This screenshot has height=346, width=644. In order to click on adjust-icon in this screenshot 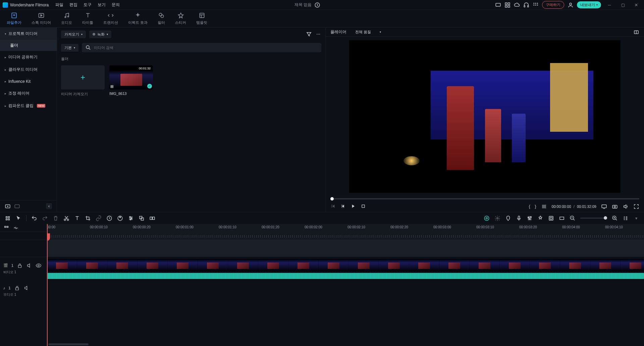, I will do `click(131, 218)`.